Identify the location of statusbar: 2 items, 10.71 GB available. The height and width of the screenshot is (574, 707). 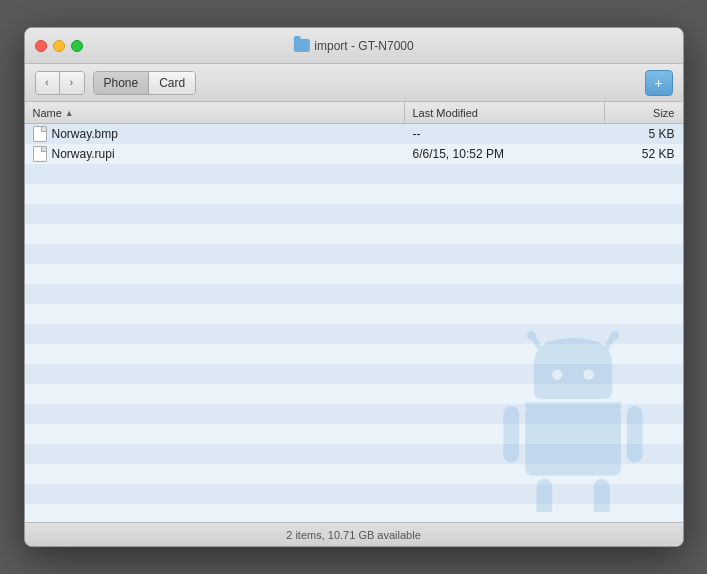
(354, 534).